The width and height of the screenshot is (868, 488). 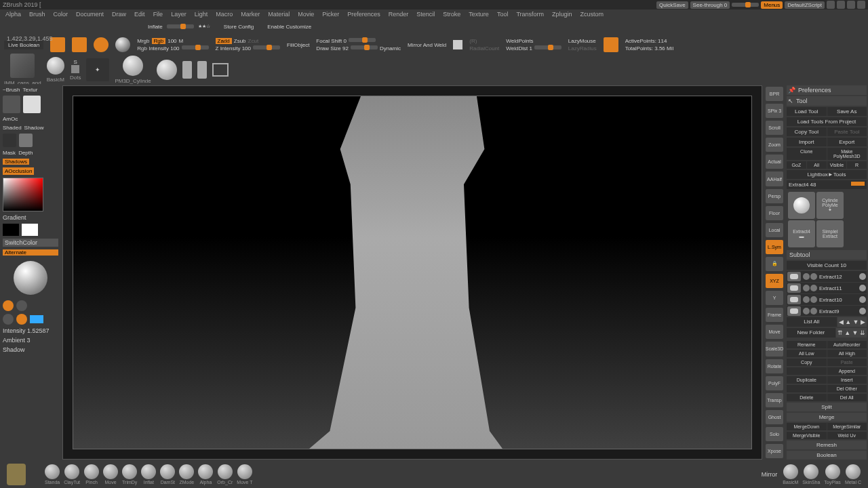 I want to click on eye-icon, so click(x=863, y=311).